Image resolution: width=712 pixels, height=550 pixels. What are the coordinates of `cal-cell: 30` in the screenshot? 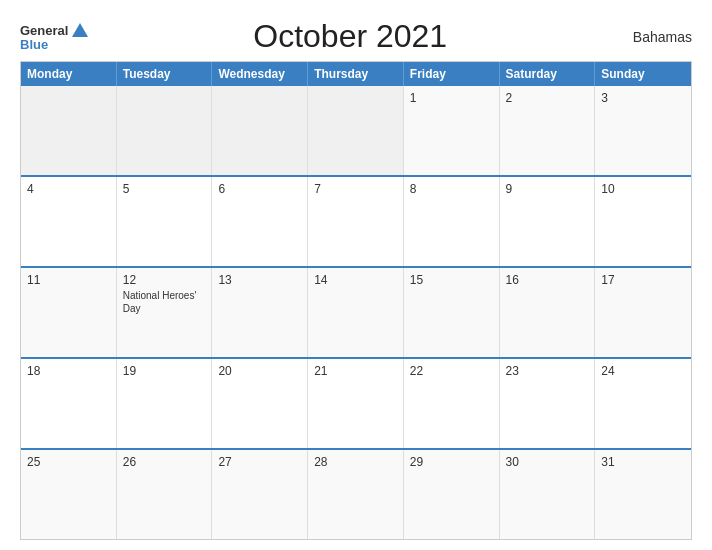 It's located at (548, 494).